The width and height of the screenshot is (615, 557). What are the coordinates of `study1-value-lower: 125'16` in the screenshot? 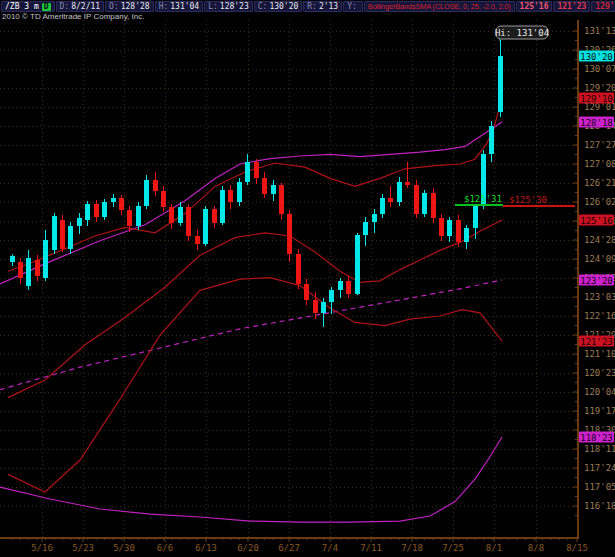 It's located at (534, 7).